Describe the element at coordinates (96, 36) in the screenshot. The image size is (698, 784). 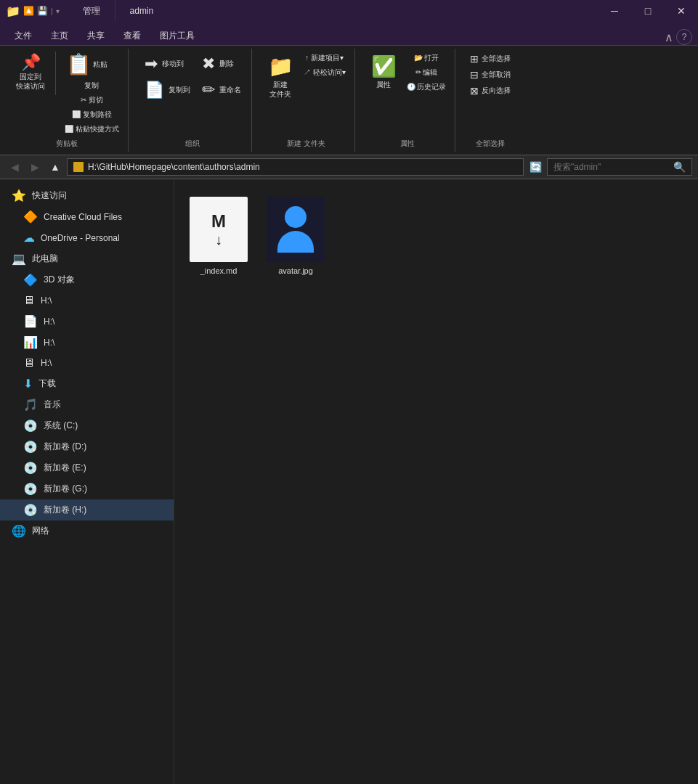
I see `tab-share: 共享` at that location.